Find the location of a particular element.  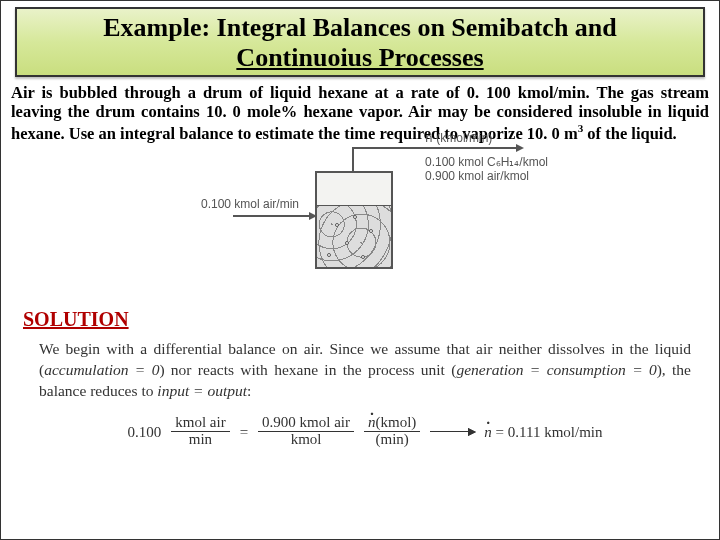

rhs-frac1: 0.900 kmol air kmol is located at coordinates (306, 432).